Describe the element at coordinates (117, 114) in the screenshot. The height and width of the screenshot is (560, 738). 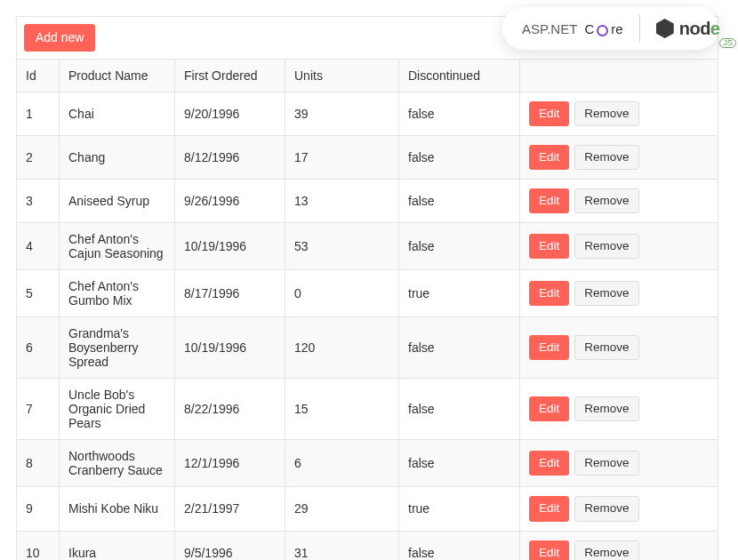
I see `cell-product-name: Chai` at that location.